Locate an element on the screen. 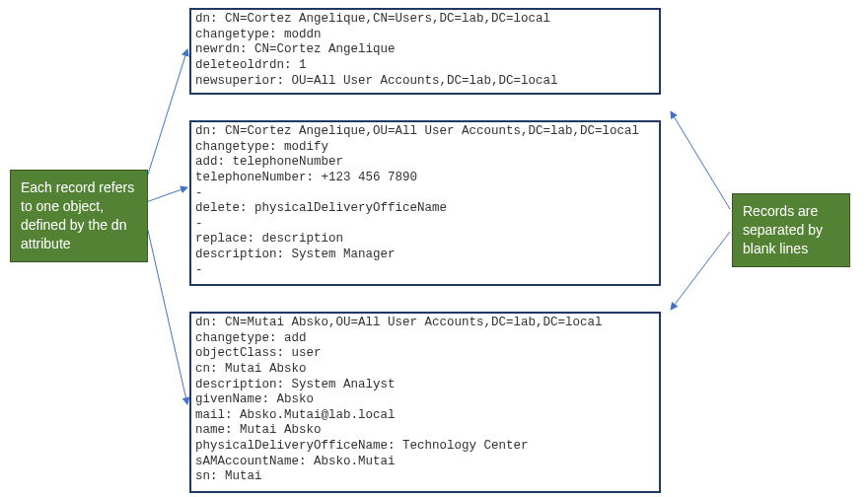  callout-dn-attribute: Each record refers to one object, define… is located at coordinates (79, 216).